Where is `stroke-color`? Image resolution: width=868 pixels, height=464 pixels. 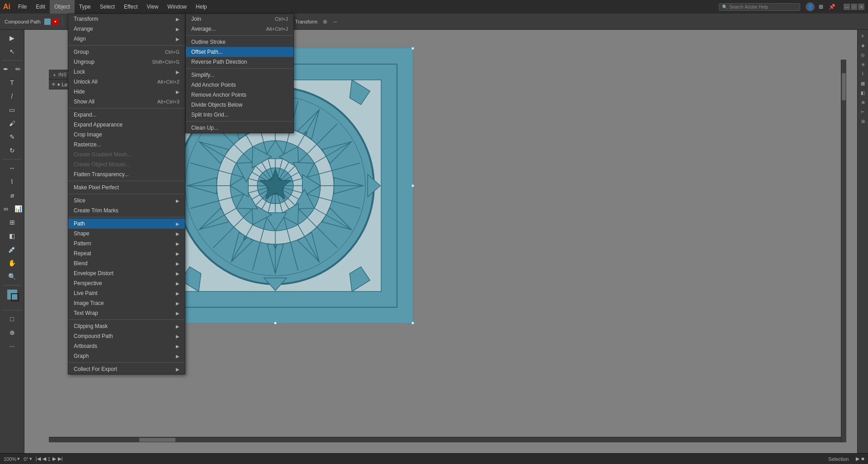 stroke-color is located at coordinates (15, 297).